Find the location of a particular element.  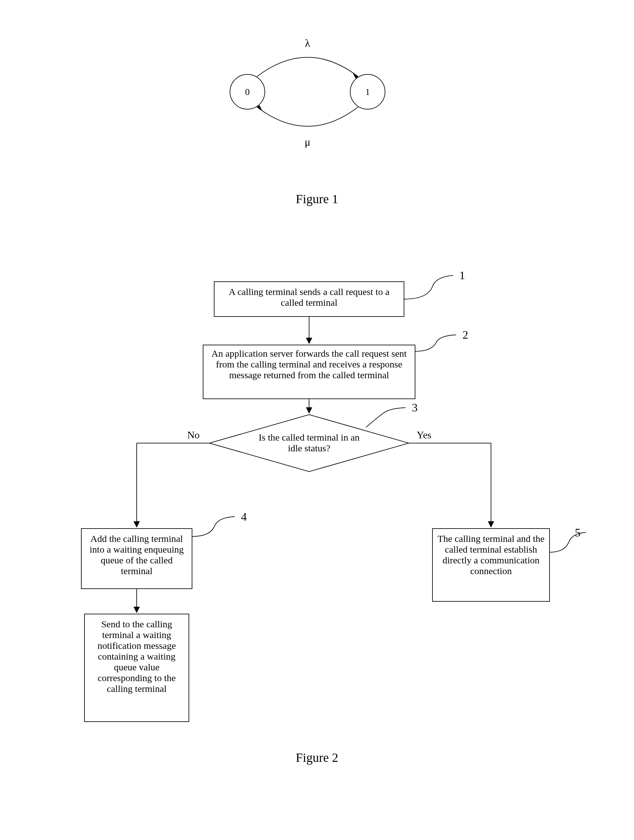

mu-arc is located at coordinates (308, 117).